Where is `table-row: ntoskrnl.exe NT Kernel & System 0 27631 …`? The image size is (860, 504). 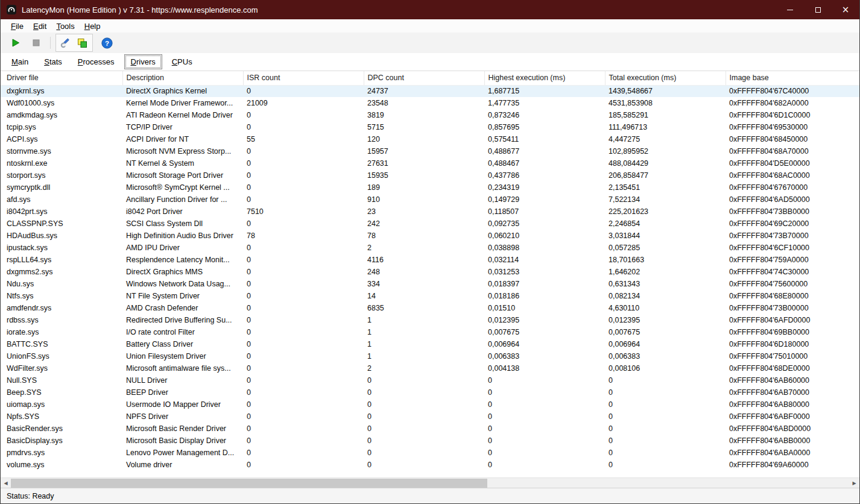 table-row: ntoskrnl.exe NT Kernel & System 0 27631 … is located at coordinates (430, 163).